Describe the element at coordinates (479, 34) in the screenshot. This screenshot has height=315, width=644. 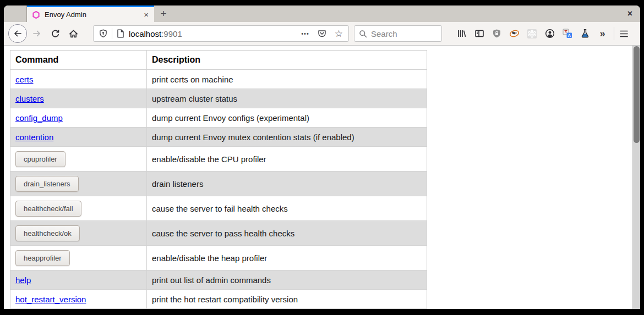
I see `sidebars-icon` at that location.